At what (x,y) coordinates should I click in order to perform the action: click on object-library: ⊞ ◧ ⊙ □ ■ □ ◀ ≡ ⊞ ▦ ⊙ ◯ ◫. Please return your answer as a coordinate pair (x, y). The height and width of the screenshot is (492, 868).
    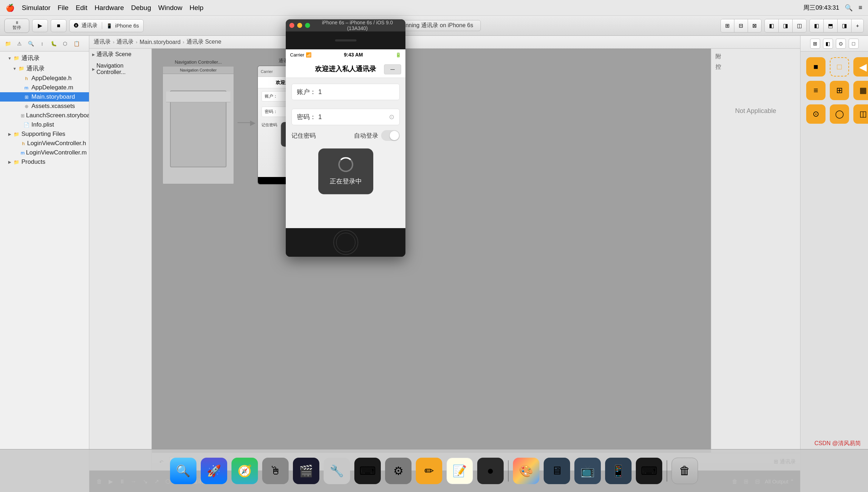
    Looking at the image, I should click on (834, 264).